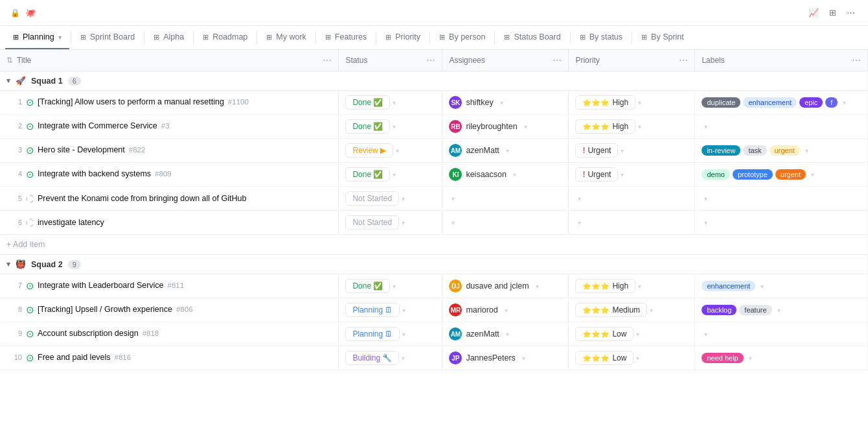 This screenshot has height=428, width=868. What do you see at coordinates (74, 357) in the screenshot?
I see `row-title: Free and paid levels` at bounding box center [74, 357].